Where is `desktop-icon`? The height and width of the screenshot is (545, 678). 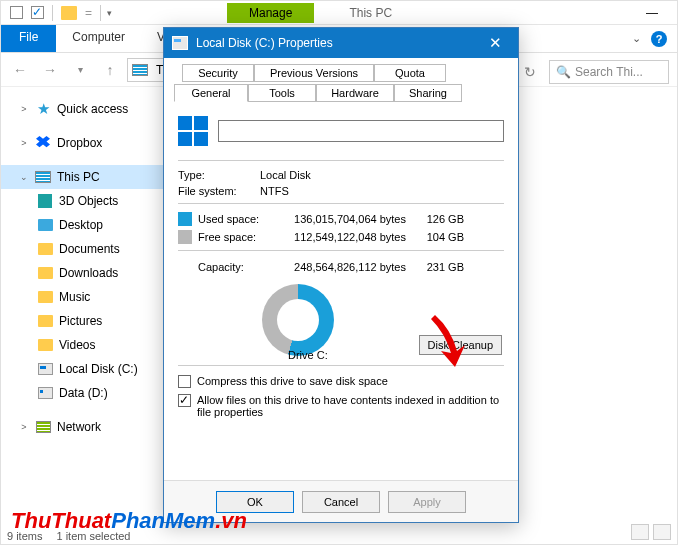 desktop-icon is located at coordinates (46, 225).